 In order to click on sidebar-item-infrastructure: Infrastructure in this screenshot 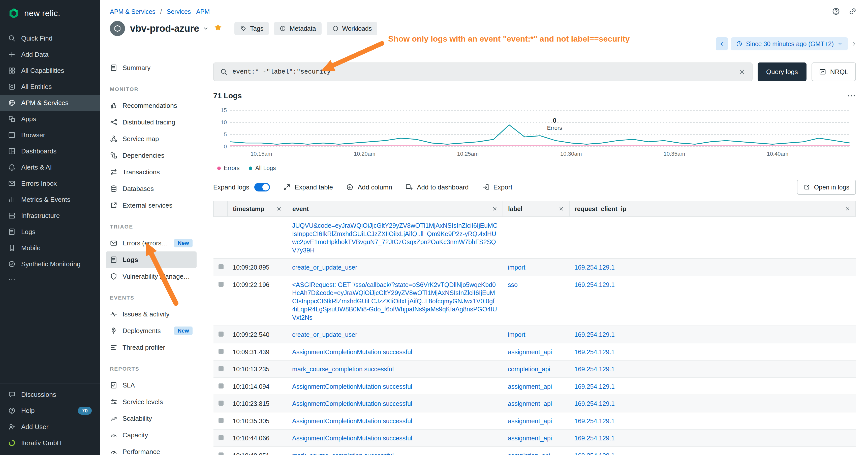, I will do `click(50, 216)`.